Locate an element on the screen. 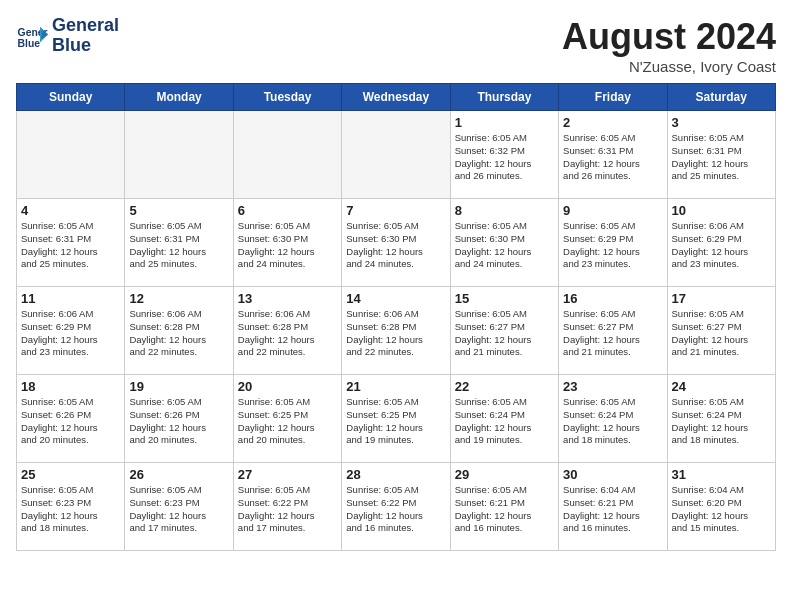 Image resolution: width=792 pixels, height=612 pixels. day-header-monday: Monday is located at coordinates (179, 98).